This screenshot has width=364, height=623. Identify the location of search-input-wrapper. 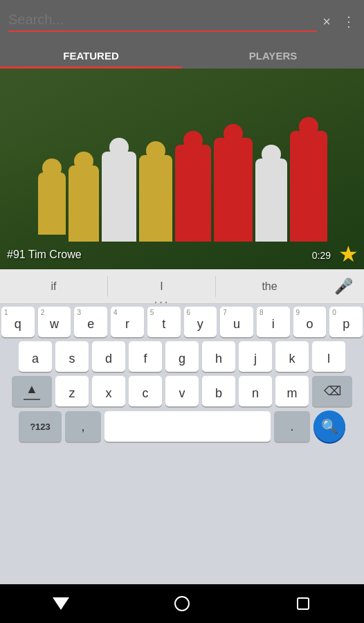
(163, 22).